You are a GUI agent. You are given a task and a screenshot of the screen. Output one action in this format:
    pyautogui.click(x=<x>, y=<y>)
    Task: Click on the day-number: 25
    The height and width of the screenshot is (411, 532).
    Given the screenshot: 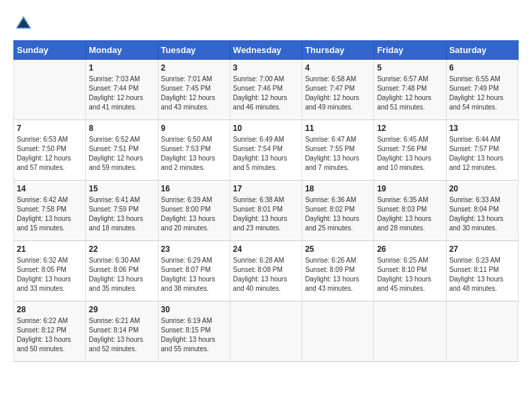 What is the action you would take?
    pyautogui.click(x=338, y=249)
    